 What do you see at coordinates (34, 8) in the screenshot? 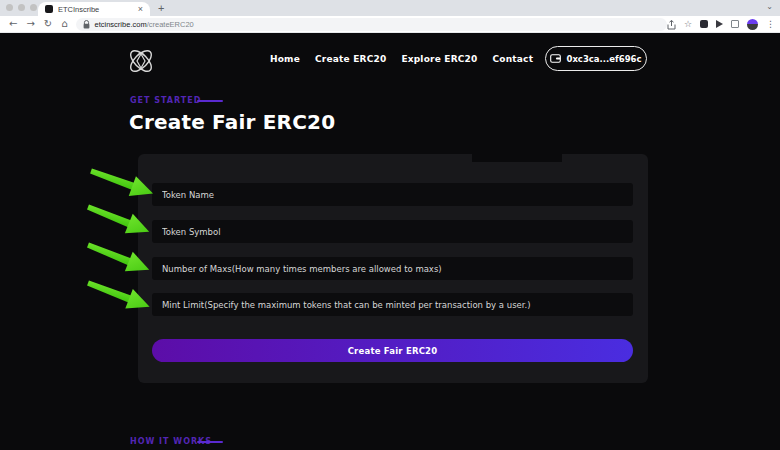
I see `window-zoom-button` at bounding box center [34, 8].